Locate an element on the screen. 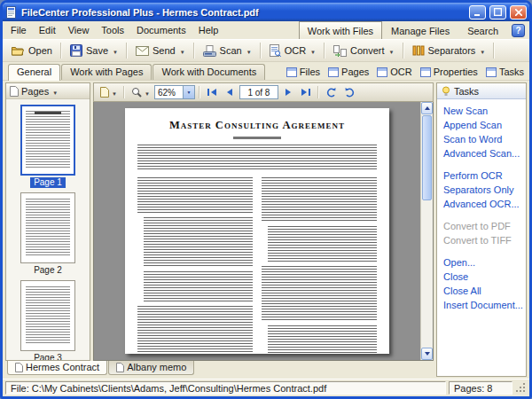 Image resolution: width=532 pixels, height=399 pixels. ocr-button: OCR is located at coordinates (293, 51).